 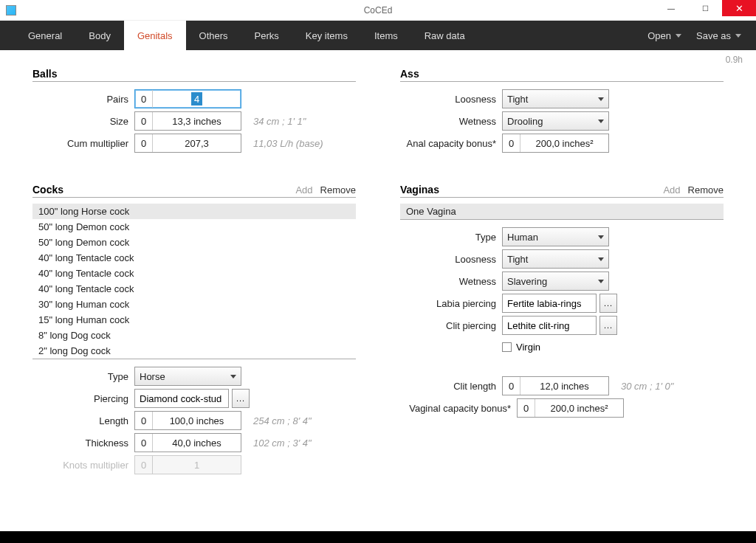 What do you see at coordinates (188, 376) in the screenshot?
I see `cock-type-combo: Horse` at bounding box center [188, 376].